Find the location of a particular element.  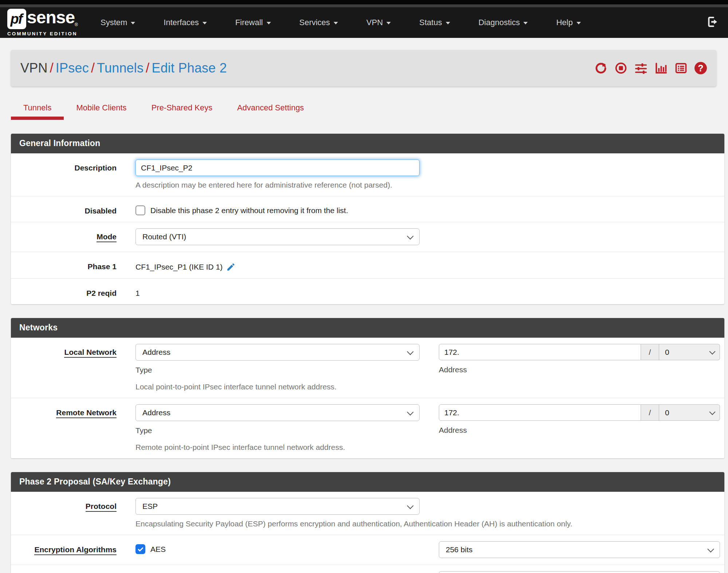

aes-keylen-select: 256 bits is located at coordinates (579, 550).